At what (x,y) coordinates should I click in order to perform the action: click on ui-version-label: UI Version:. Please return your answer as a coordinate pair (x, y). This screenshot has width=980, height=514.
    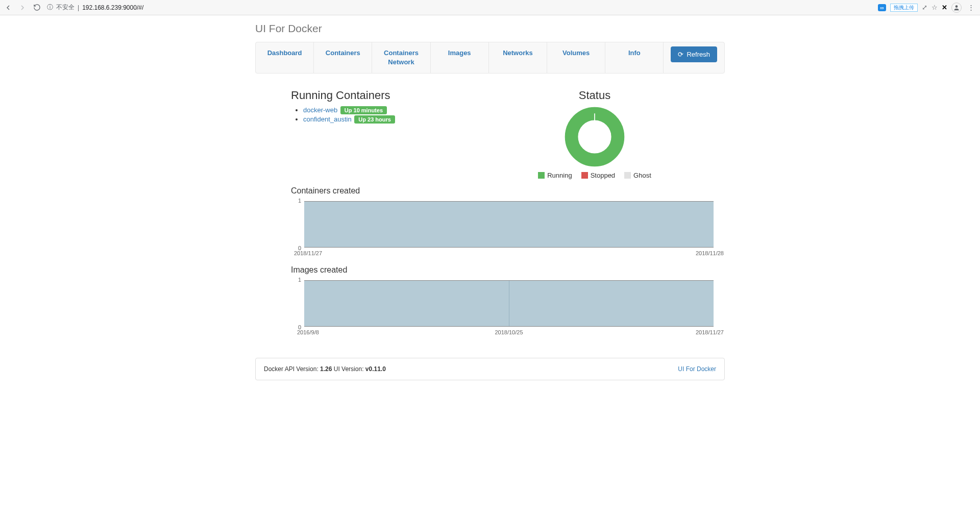
    Looking at the image, I should click on (350, 369).